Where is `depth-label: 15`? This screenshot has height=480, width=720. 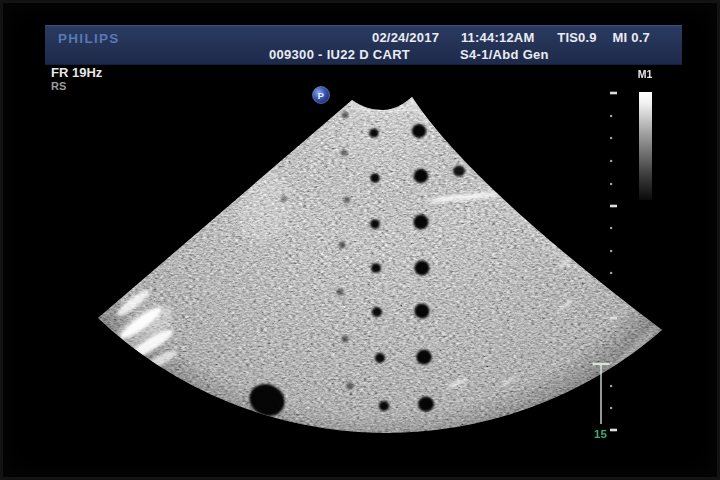
depth-label: 15 is located at coordinates (600, 434).